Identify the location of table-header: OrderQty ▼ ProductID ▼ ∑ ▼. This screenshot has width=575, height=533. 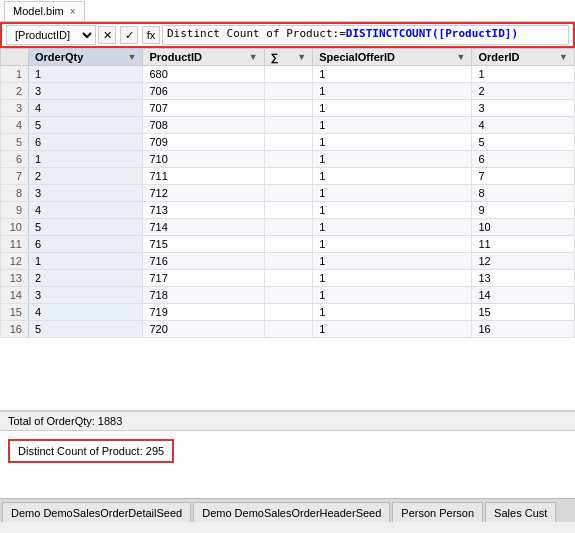
(288, 58).